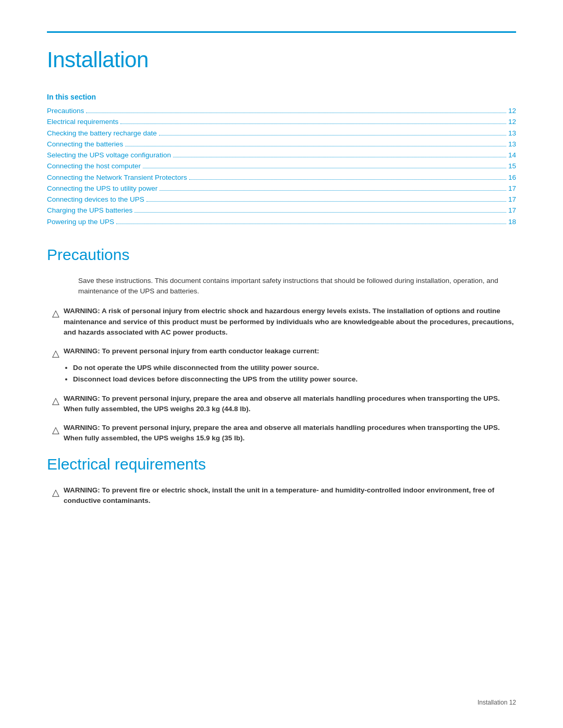 This screenshot has height=728, width=563. What do you see at coordinates (102, 189) in the screenshot?
I see `toc-link: Connecting the UPS to utility power` at bounding box center [102, 189].